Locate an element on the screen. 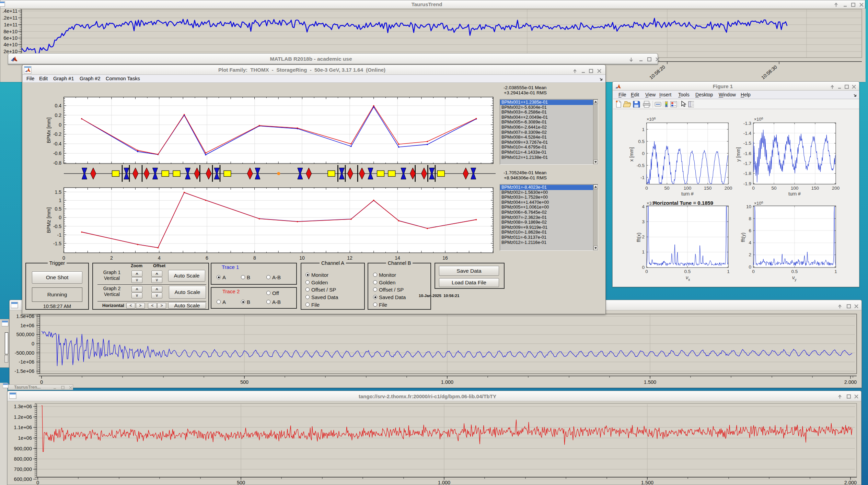  svg-text: -1.5 is located at coordinates (748, 143).